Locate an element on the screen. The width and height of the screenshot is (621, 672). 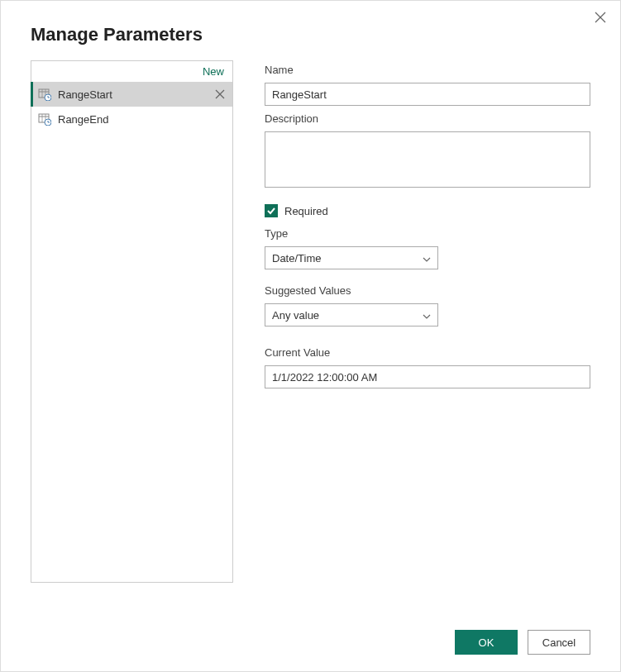
suggested-values-select: Any value is located at coordinates (351, 315).